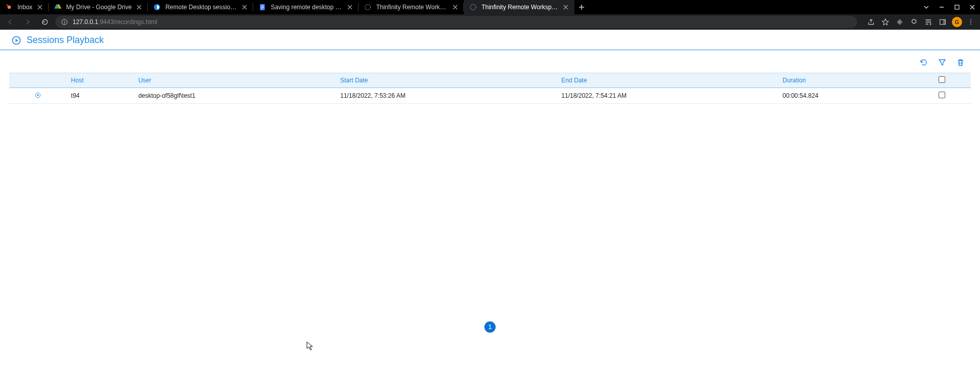 This screenshot has width=980, height=391. Describe the element at coordinates (128, 22) in the screenshot. I see `url-path: :9443/recordings.html` at that location.